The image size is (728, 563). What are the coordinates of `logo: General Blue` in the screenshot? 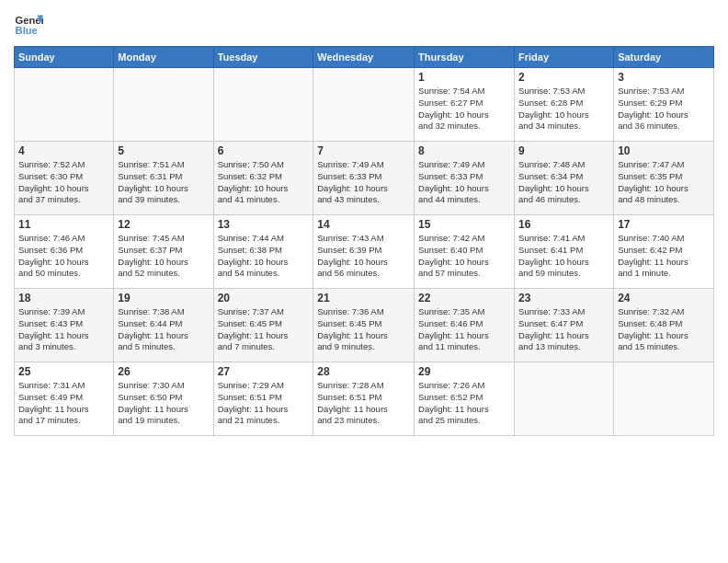 It's located at (30, 24).